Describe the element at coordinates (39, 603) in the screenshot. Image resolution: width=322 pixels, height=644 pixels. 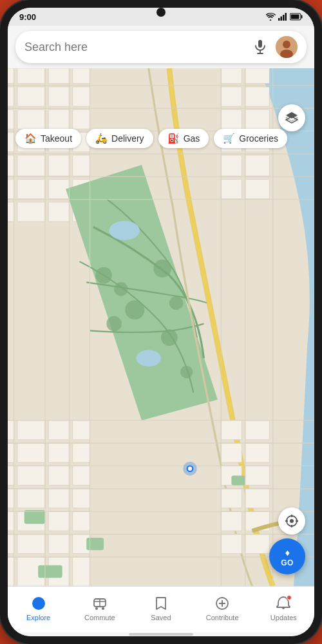
I see `explore-icon` at that location.